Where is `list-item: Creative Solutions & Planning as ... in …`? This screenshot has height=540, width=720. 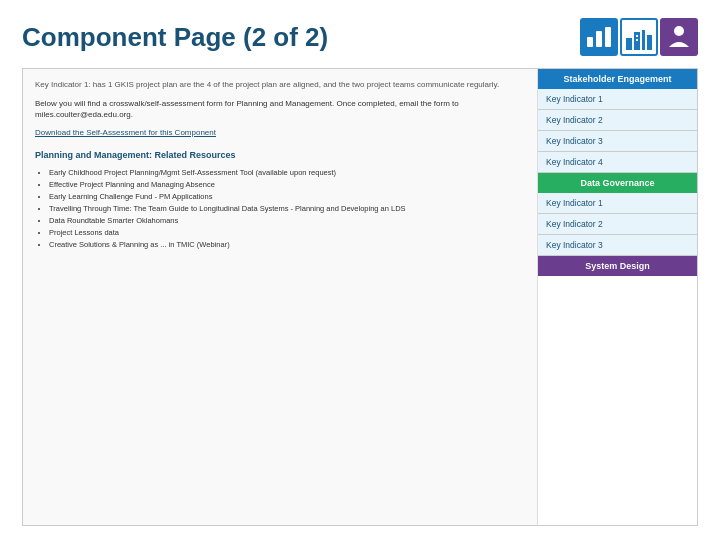
list-item: Creative Solutions & Planning as ... in … is located at coordinates (282, 245).